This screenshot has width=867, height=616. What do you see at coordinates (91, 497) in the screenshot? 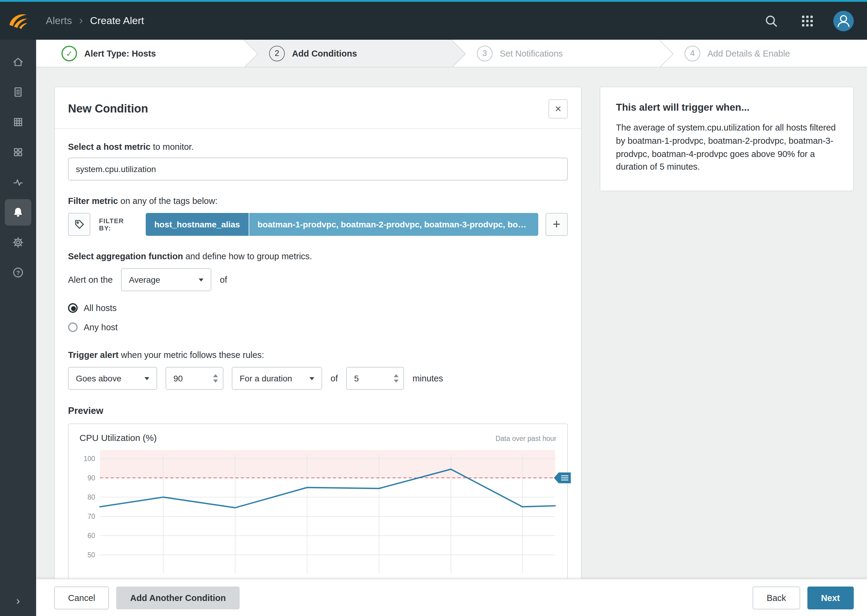
I see `y-tick-label: 80` at bounding box center [91, 497].